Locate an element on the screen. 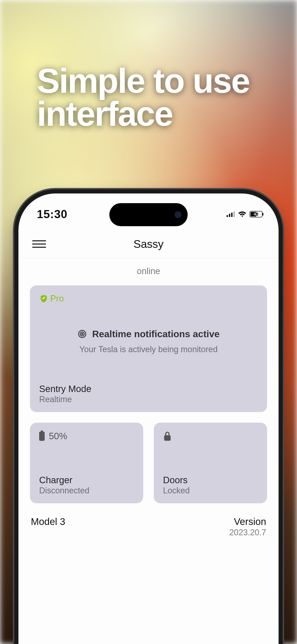  app-bar: Sassy is located at coordinates (148, 244).